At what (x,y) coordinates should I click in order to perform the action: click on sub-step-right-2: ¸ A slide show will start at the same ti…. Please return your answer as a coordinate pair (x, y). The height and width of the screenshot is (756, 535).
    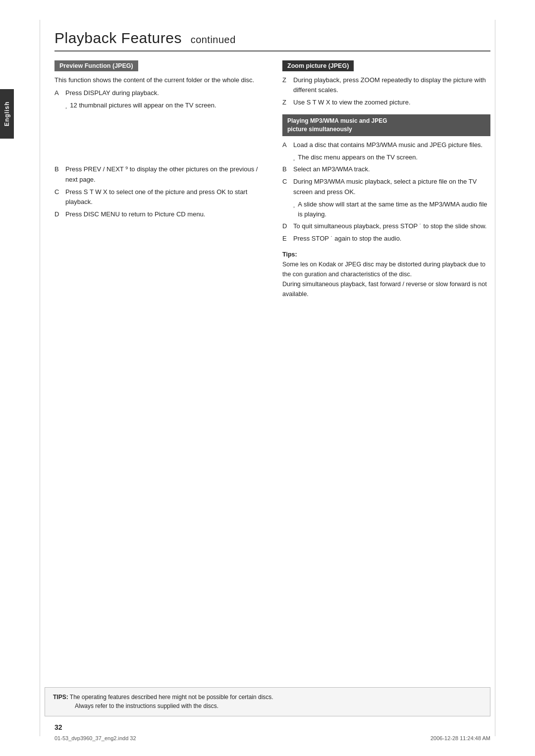
    Looking at the image, I should click on (392, 209).